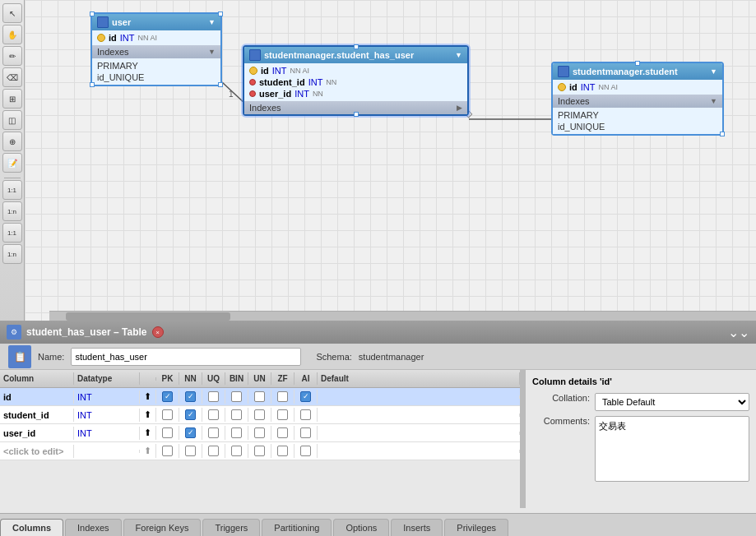 This screenshot has height=536, width=756. What do you see at coordinates (260, 433) in the screenshot?
I see `table-row: user_id INT ⬆` at bounding box center [260, 433].